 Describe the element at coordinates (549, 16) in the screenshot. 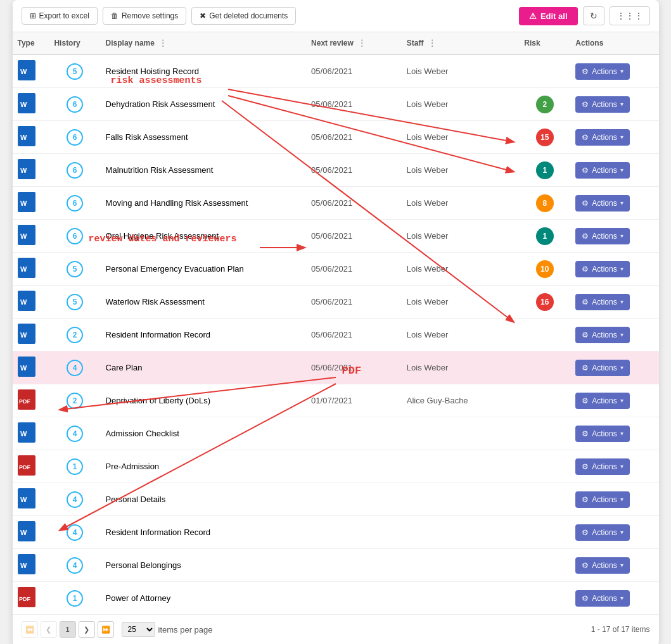

I see `edit-all-button: ⚠ Edit all` at that location.